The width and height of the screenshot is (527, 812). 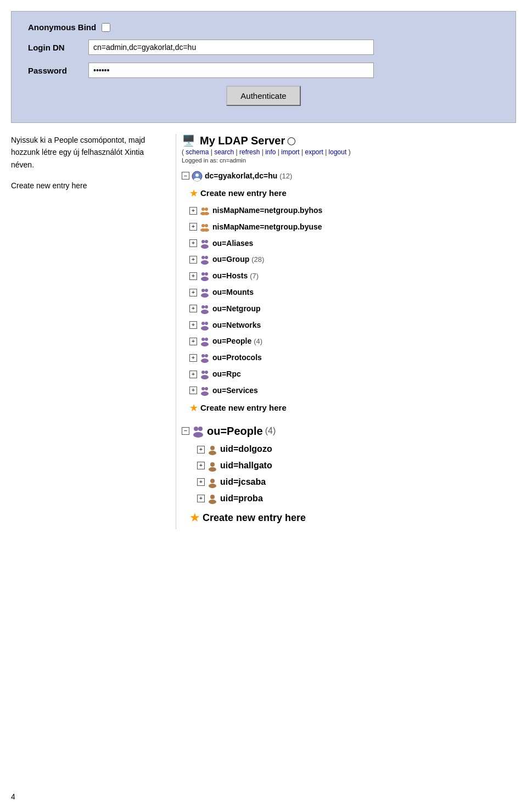 I want to click on label-rpc: ou=Rpc, so click(x=227, y=374).